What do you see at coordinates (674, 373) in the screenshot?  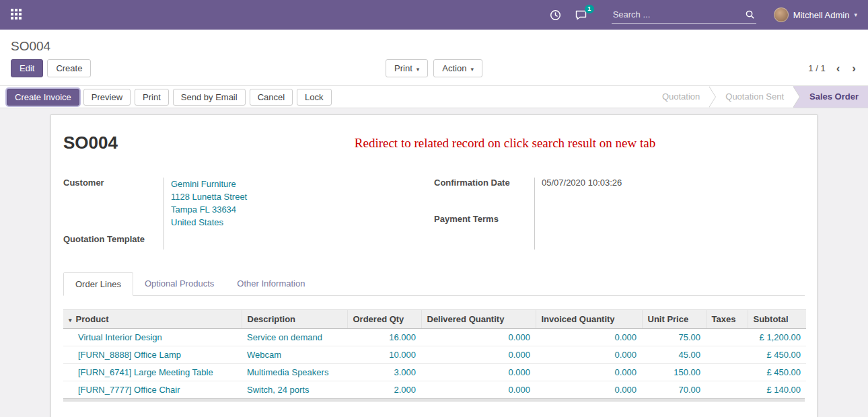 I see `cell-unit-price: 150.00` at bounding box center [674, 373].